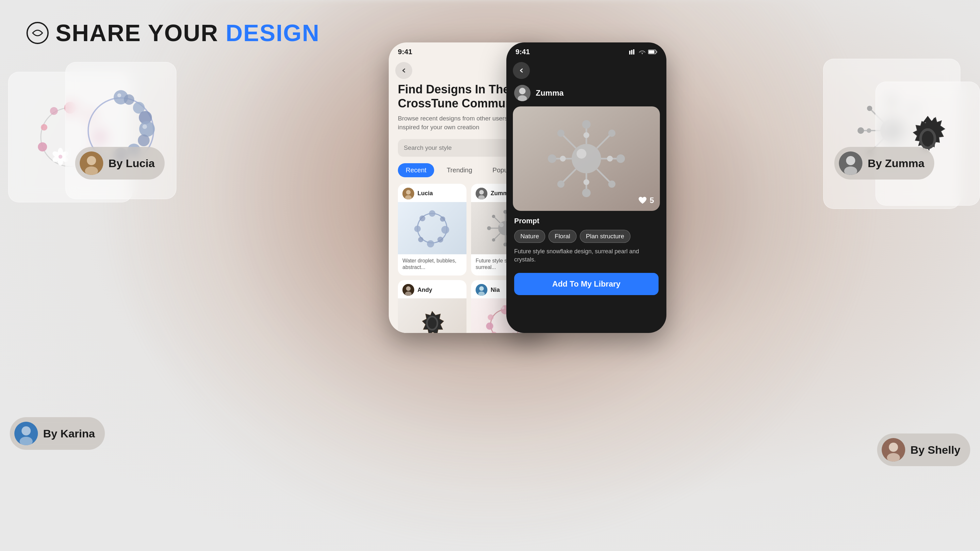  Describe the element at coordinates (132, 164) in the screenshot. I see `username-lucia: By Lucia` at that location.